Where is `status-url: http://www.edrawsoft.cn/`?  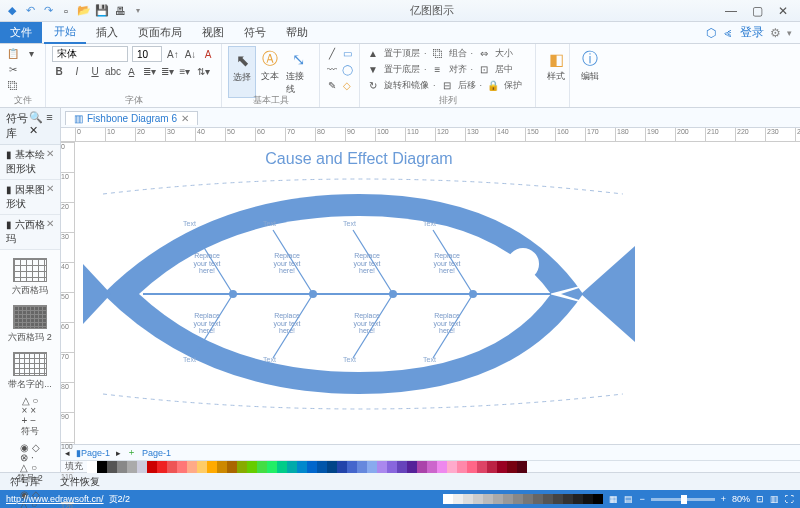 status-url: http://www.edrawsoft.cn/ is located at coordinates (55, 499).